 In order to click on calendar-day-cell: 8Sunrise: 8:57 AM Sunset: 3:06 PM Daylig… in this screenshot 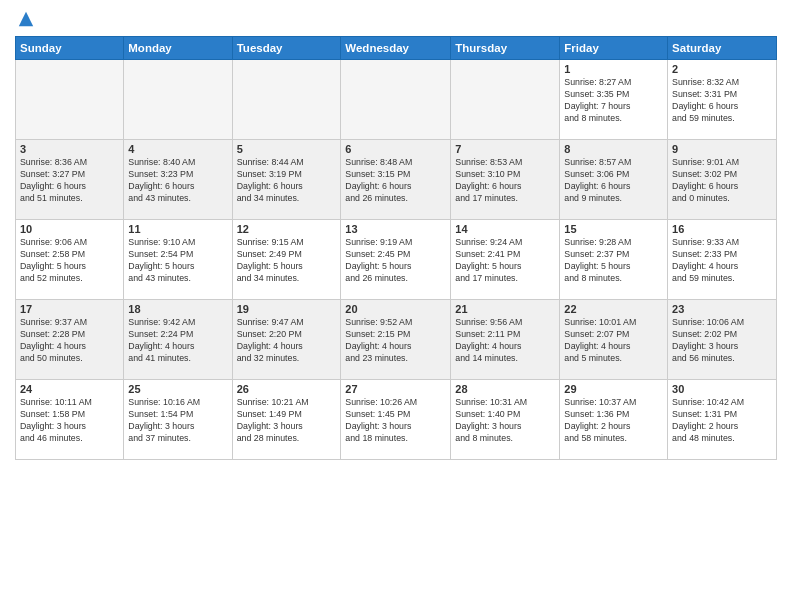, I will do `click(614, 180)`.